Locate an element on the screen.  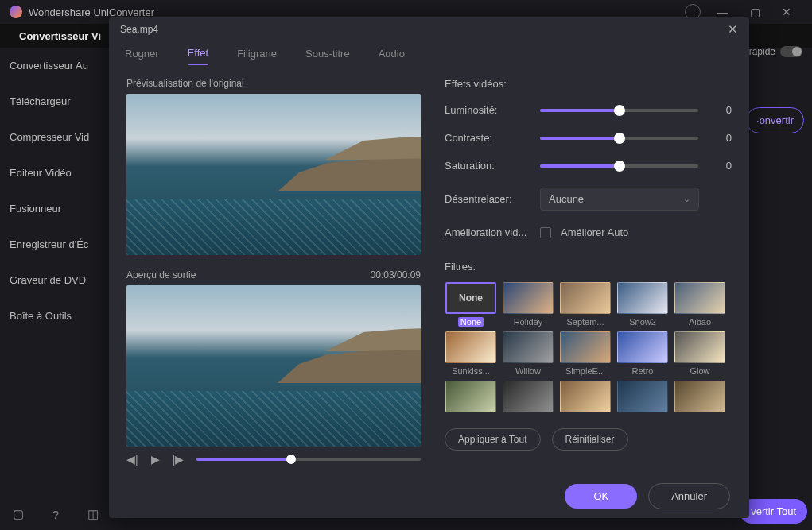
deinterlace-label: Désentrelacer: is located at coordinates (488, 199).